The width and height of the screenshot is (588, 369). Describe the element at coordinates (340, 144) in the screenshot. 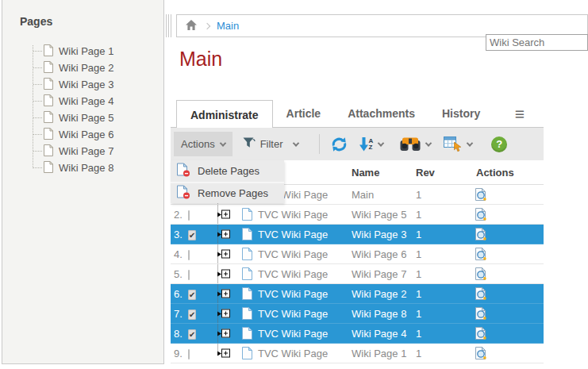

I see `refresh-button` at that location.